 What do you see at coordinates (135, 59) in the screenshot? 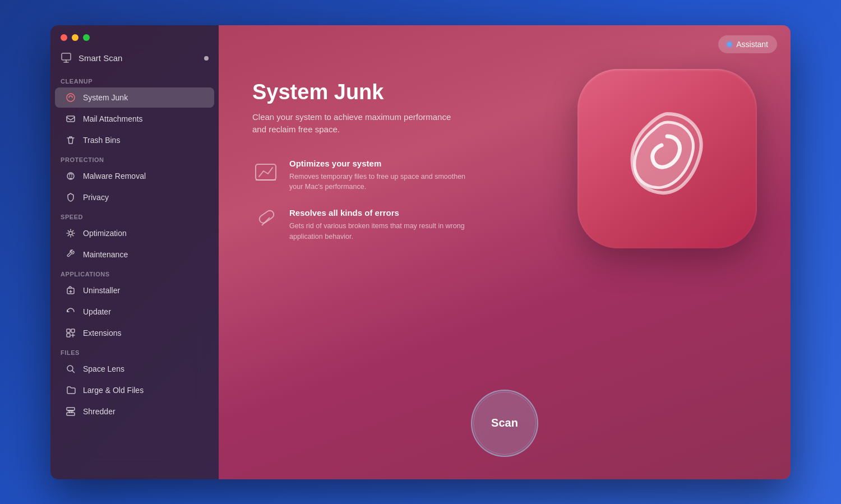
I see `smart-scan-item: Smart Scan` at bounding box center [135, 59].